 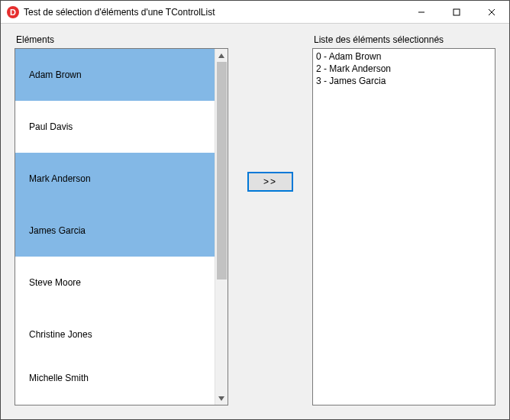 I want to click on list-item-label: James Garcia, so click(x=57, y=231).